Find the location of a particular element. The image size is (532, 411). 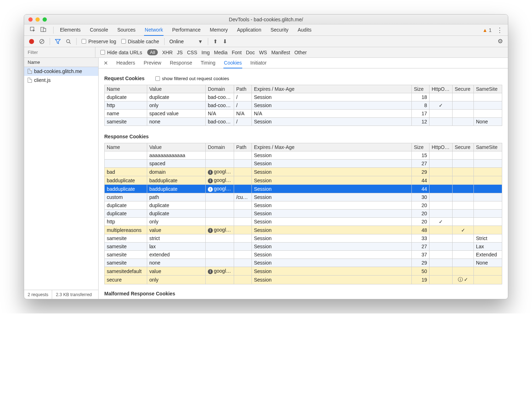

filter-toggle-icon is located at coordinates (58, 41).